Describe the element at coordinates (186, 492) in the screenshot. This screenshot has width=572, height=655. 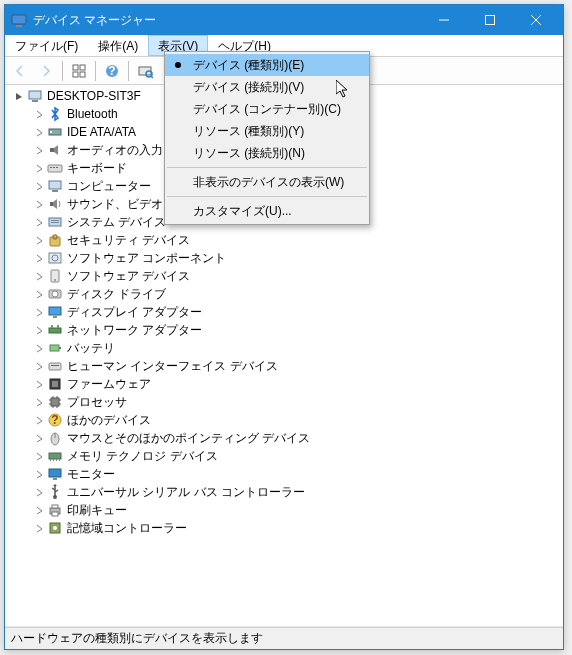
I see `tree-item-label: ユニバーサル シリアル バス コントローラー` at that location.